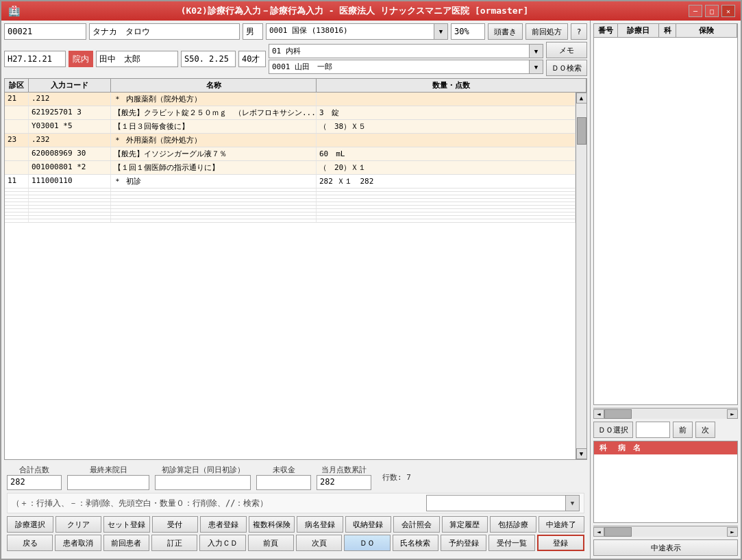  Describe the element at coordinates (728, 11) in the screenshot. I see `close-button: ✕` at that location.